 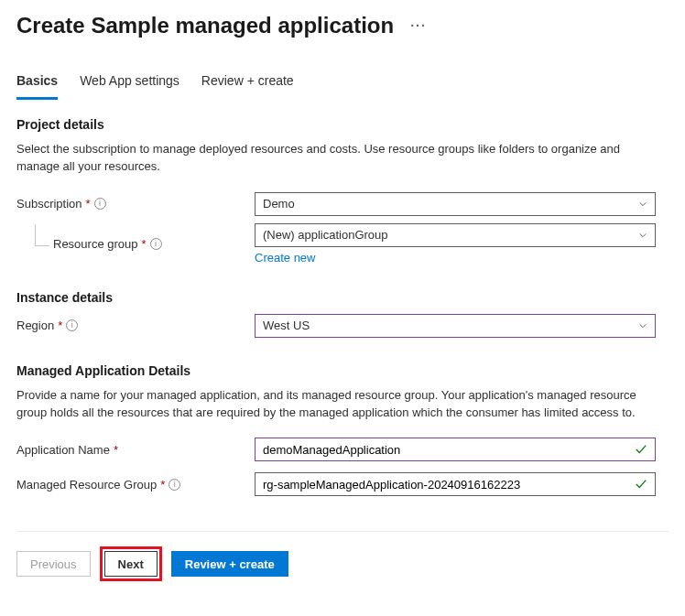 What do you see at coordinates (419, 26) in the screenshot?
I see `more-icon: ···` at bounding box center [419, 26].